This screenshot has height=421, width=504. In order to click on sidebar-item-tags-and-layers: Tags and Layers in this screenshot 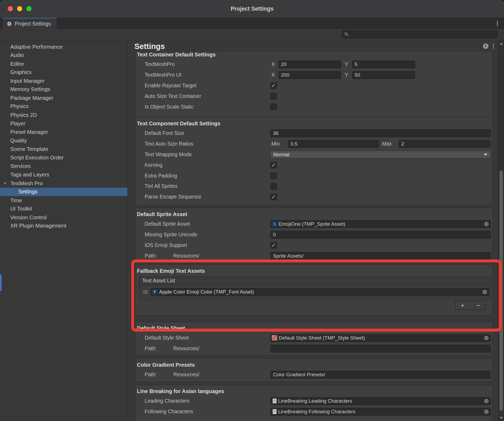, I will do `click(64, 175)`.